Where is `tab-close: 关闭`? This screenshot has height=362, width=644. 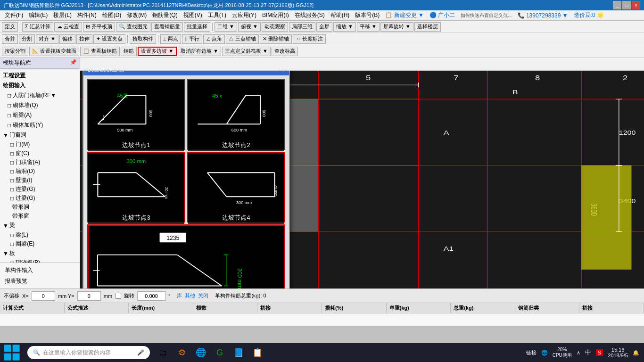
tab-close: 关闭 is located at coordinates (203, 296).